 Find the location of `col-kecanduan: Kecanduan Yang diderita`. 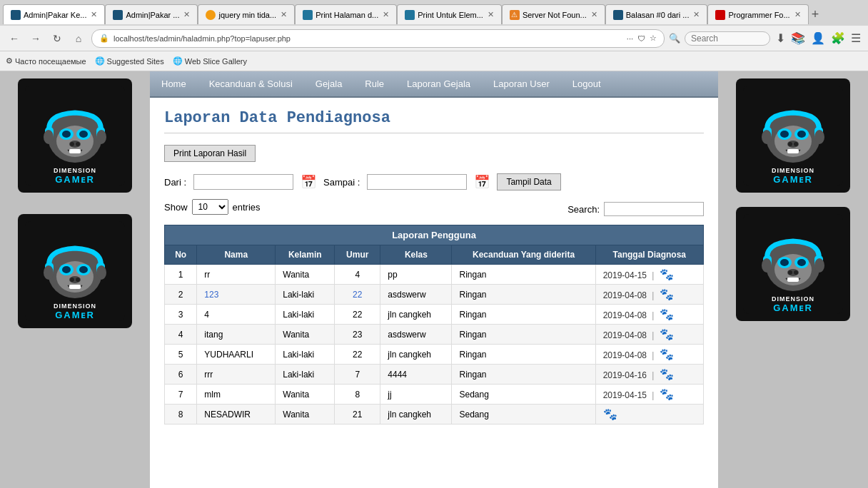

col-kecanduan: Kecanduan Yang diderita is located at coordinates (524, 255).